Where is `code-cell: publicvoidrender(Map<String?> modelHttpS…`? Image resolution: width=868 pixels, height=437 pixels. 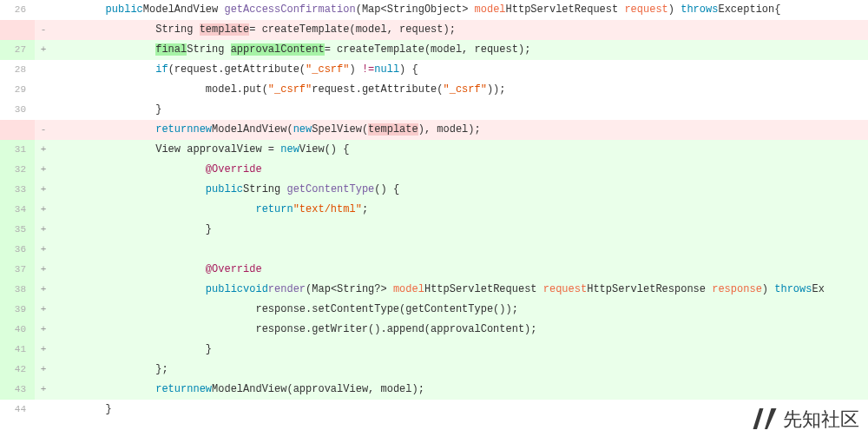
code-cell: publicvoidrender(Map<String?> modelHttpS… is located at coordinates (460, 290).